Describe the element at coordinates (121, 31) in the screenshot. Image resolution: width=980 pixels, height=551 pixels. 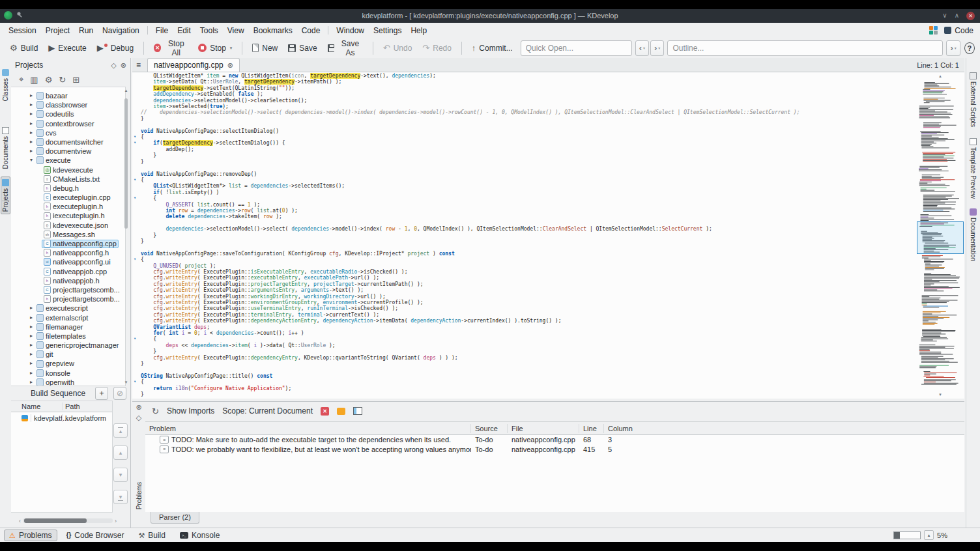
I see `menu-item-navigation: Navigation` at that location.